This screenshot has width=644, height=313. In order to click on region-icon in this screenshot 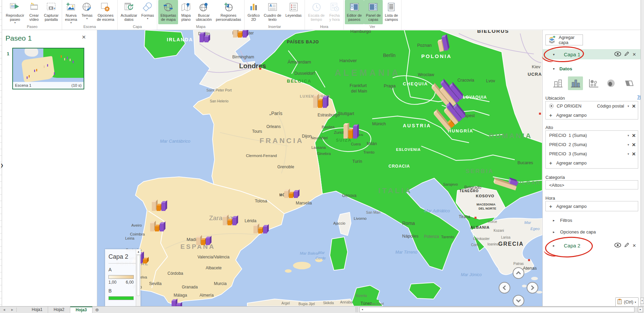, I will do `click(629, 83)`.